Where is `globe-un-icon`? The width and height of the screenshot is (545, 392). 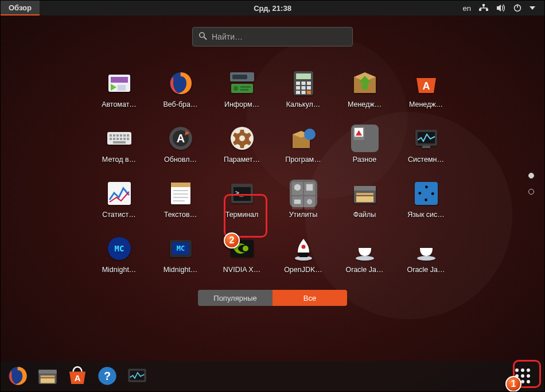 globe-un-icon is located at coordinates (426, 193).